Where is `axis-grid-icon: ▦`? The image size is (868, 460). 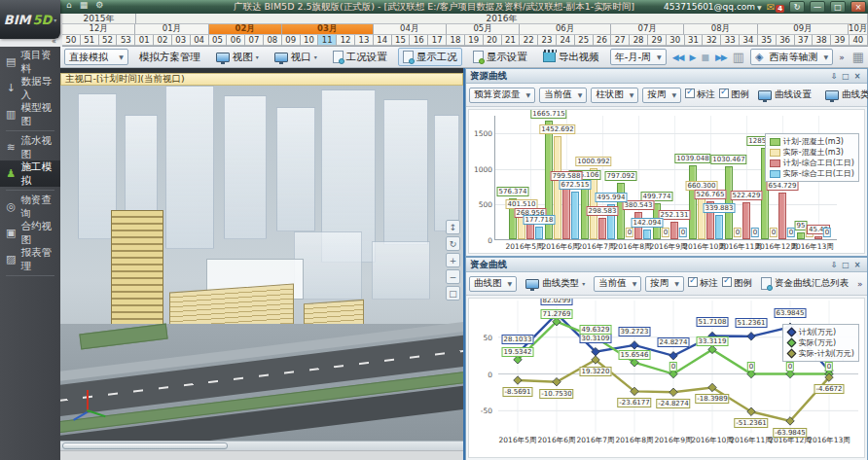
axis-grid-icon: ▦ is located at coordinates (858, 56).